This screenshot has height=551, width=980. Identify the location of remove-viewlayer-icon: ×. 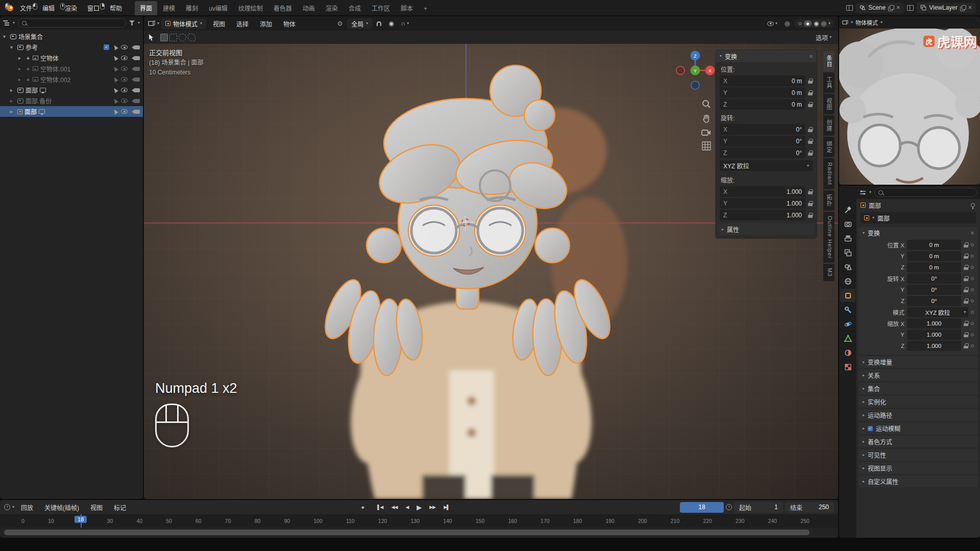
(970, 8).